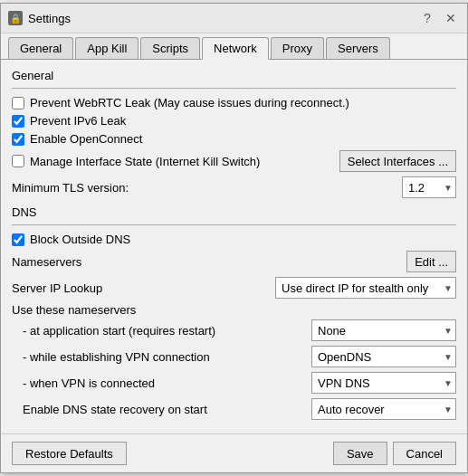 This screenshot has width=468, height=476. What do you see at coordinates (234, 224) in the screenshot?
I see `dns-divider` at bounding box center [234, 224].